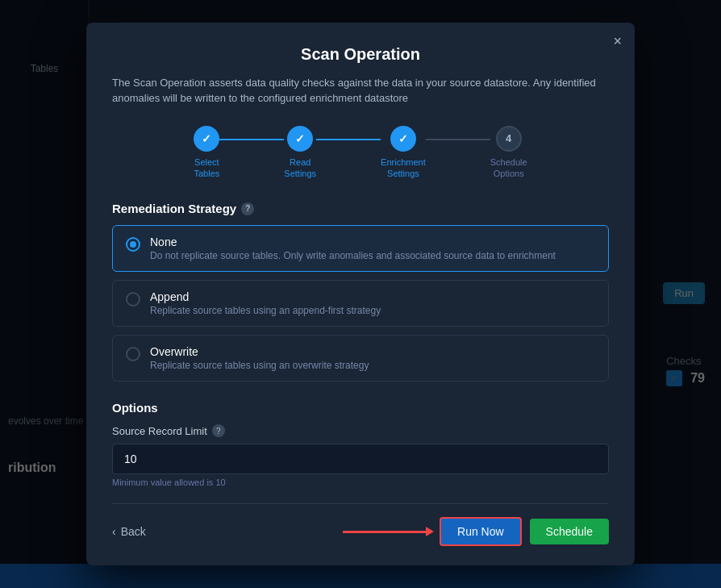 The width and height of the screenshot is (721, 588). Describe the element at coordinates (387, 532) in the screenshot. I see `arrow-line` at that location.